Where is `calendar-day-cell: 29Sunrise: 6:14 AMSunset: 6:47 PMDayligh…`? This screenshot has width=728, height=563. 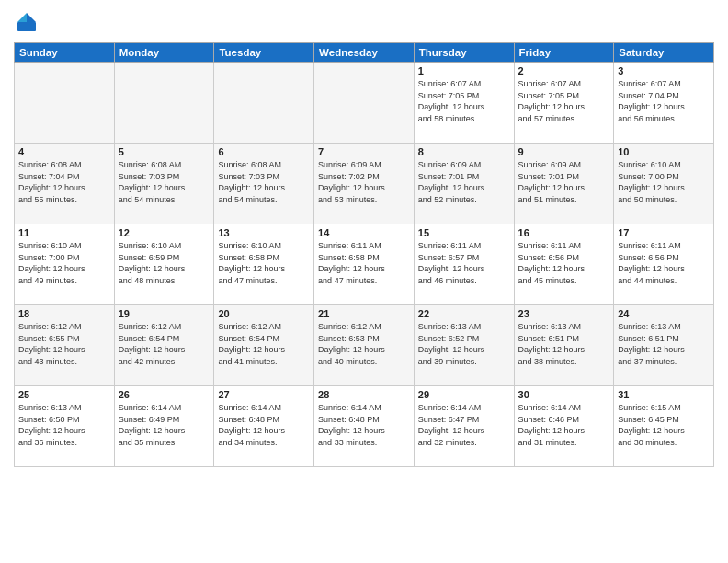
calendar-day-cell: 29Sunrise: 6:14 AMSunset: 6:47 PMDayligh… is located at coordinates (463, 427).